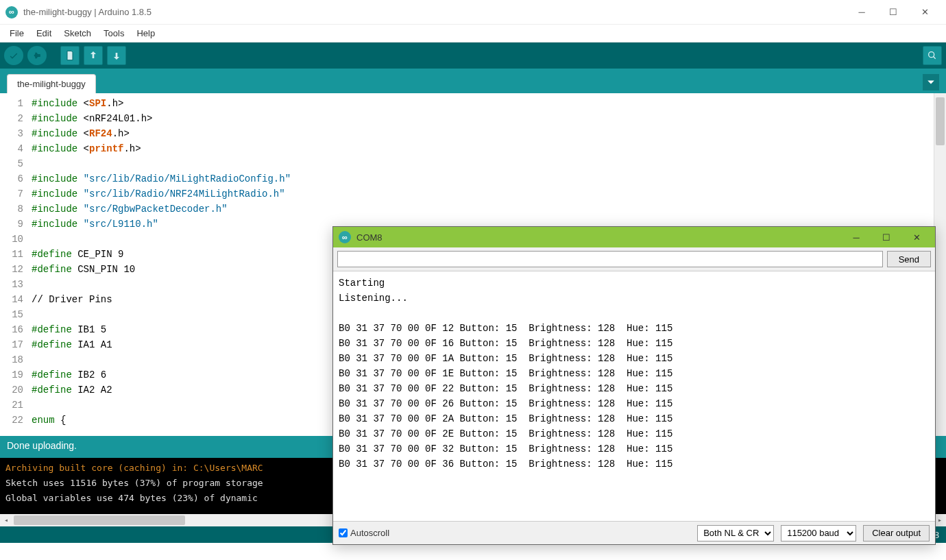  I want to click on minimize-button: ─, so click(862, 12).